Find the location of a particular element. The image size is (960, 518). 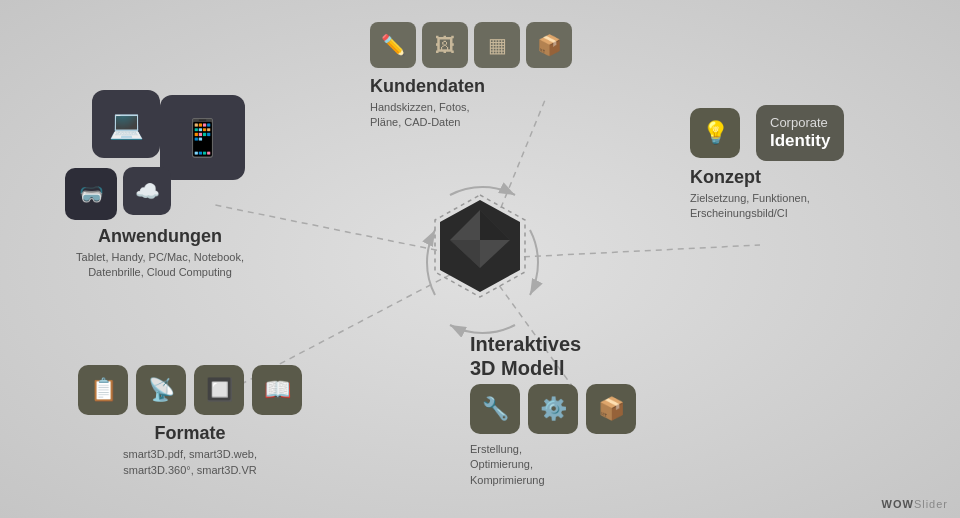

ci-corporate-text: Corporate is located at coordinates (800, 123).